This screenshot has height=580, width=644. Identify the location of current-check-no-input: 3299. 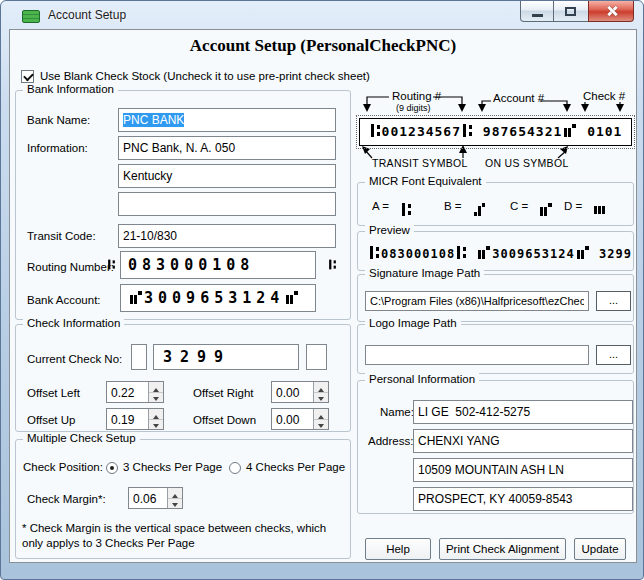
(226, 357).